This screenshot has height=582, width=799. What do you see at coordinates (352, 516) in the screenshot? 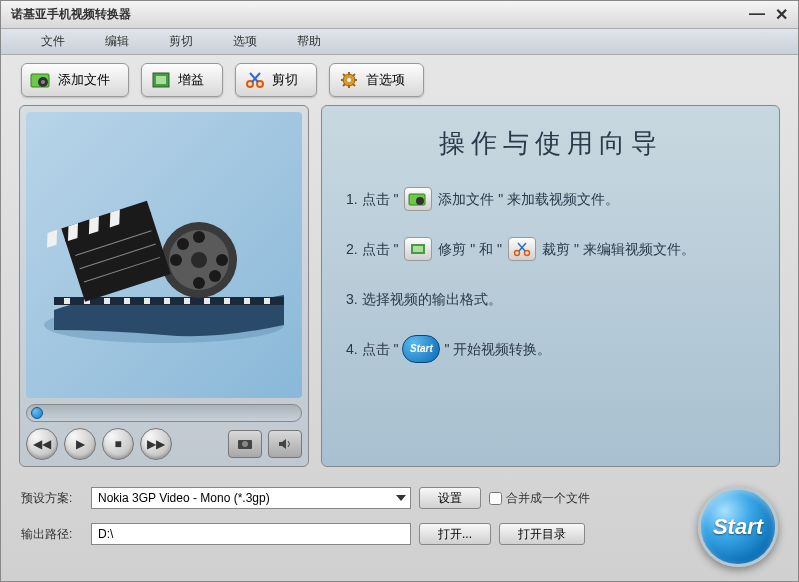
I see `form-area: 预设方案: Nokia 3GP Video - Mono (*.3gp) 设置 …` at bounding box center [352, 516].